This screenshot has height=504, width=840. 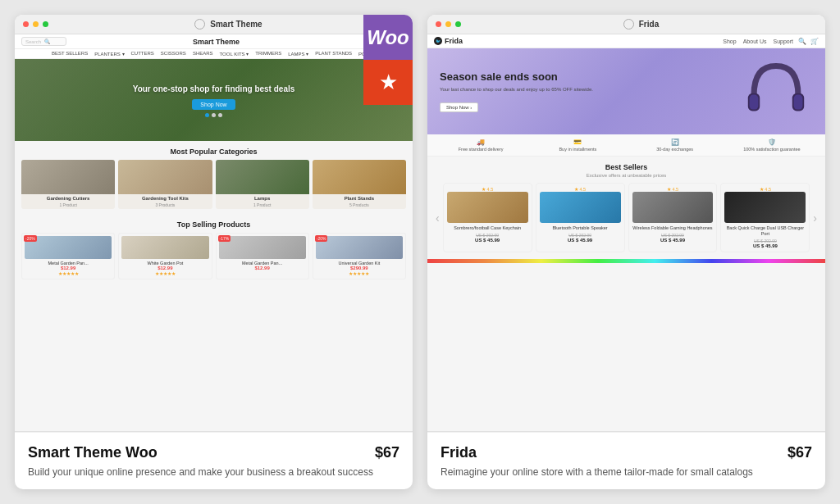 I want to click on category-count-2: 3 Products, so click(x=165, y=206).